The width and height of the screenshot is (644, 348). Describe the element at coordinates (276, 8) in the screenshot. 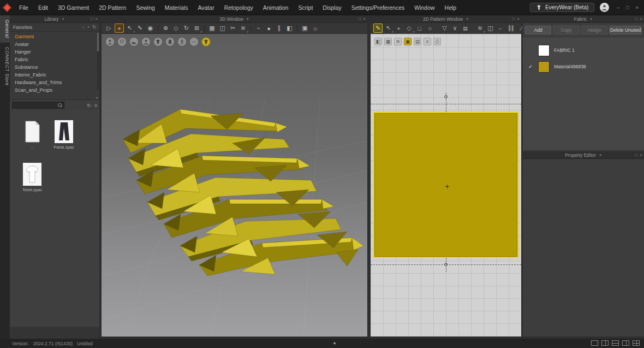

I see `menu-animation: Animation` at that location.